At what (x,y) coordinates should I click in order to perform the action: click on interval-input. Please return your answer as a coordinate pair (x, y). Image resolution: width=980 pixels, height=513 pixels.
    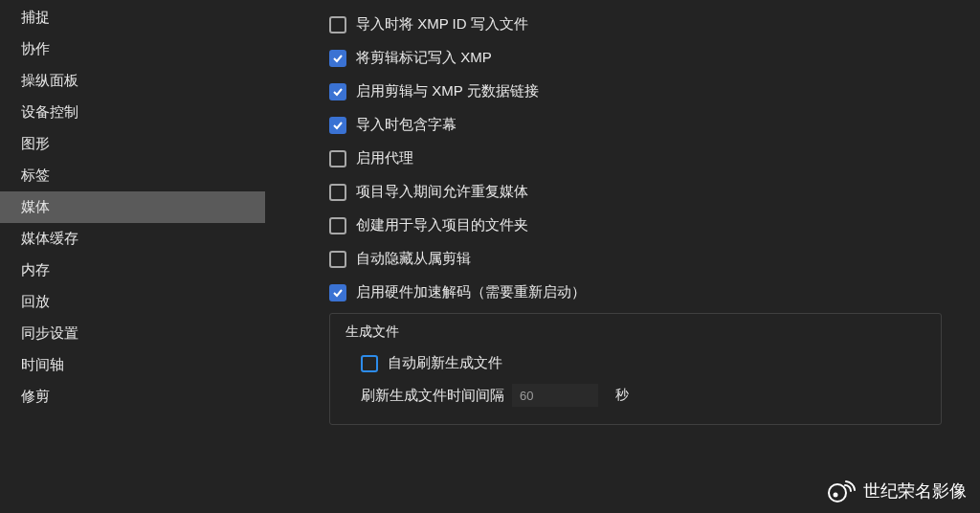
    Looking at the image, I should click on (555, 395).